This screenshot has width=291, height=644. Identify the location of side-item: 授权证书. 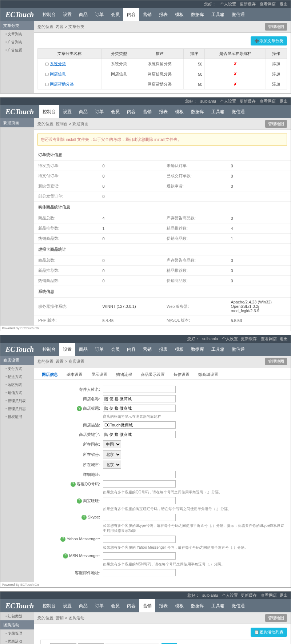
(17, 417).